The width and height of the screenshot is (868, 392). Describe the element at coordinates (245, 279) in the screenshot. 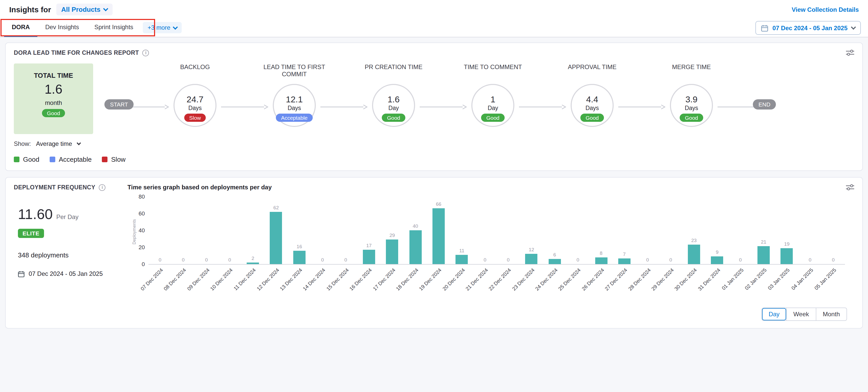

I see `x-axis-label: 11 Dec 2024` at that location.